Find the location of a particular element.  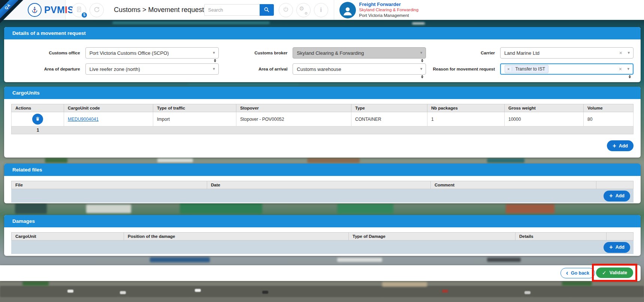

app-header: PVMIS 5 Customs > Movement request is located at coordinates (322, 10).